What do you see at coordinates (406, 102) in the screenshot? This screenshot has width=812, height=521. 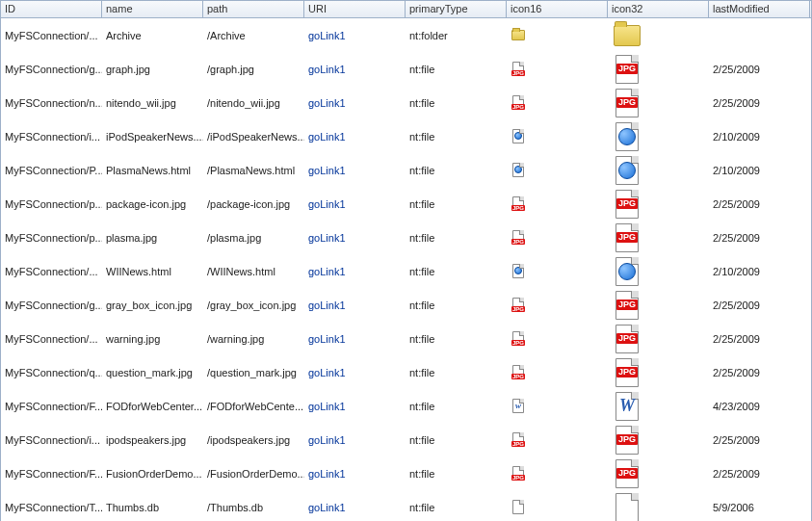 I see `table-row: MyFSConnection/n...nitendo_wii.jpg/niten…` at bounding box center [406, 102].